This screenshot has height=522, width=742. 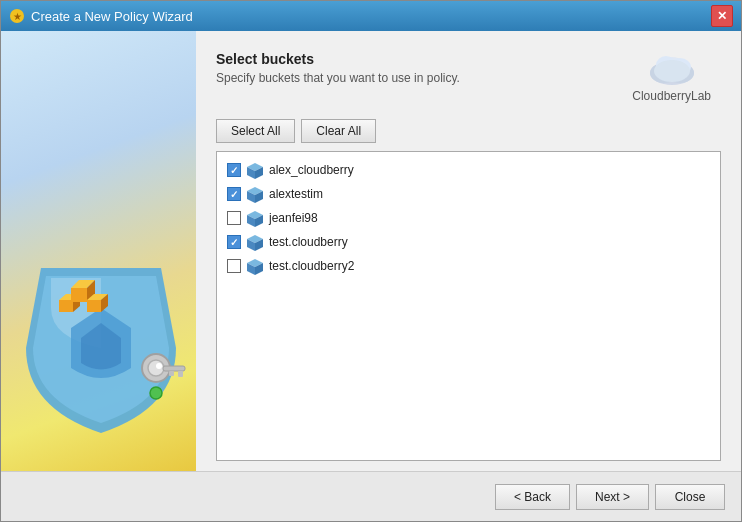 I want to click on window-title: Create a New Policy Wizard, so click(x=112, y=16).